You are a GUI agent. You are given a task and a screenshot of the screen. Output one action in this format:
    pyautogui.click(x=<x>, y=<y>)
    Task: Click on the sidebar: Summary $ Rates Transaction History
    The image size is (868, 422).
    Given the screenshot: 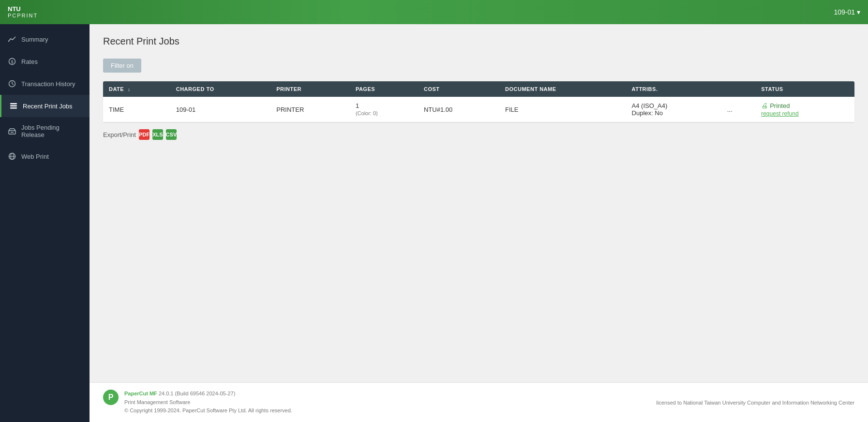 What is the action you would take?
    pyautogui.click(x=45, y=223)
    